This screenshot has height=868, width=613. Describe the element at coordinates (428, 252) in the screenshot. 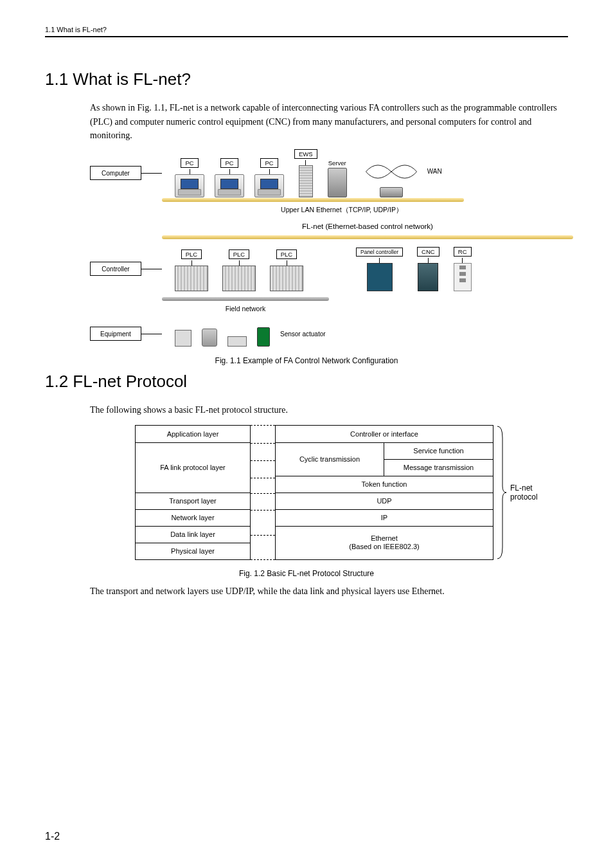

I see `label-cnc: CNC` at that location.